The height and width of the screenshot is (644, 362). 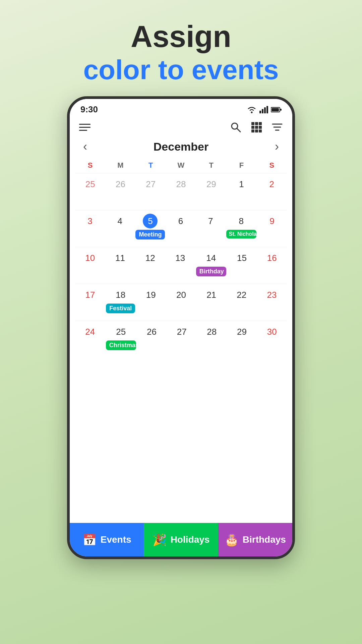 I want to click on calendar-cell: 23, so click(x=272, y=295).